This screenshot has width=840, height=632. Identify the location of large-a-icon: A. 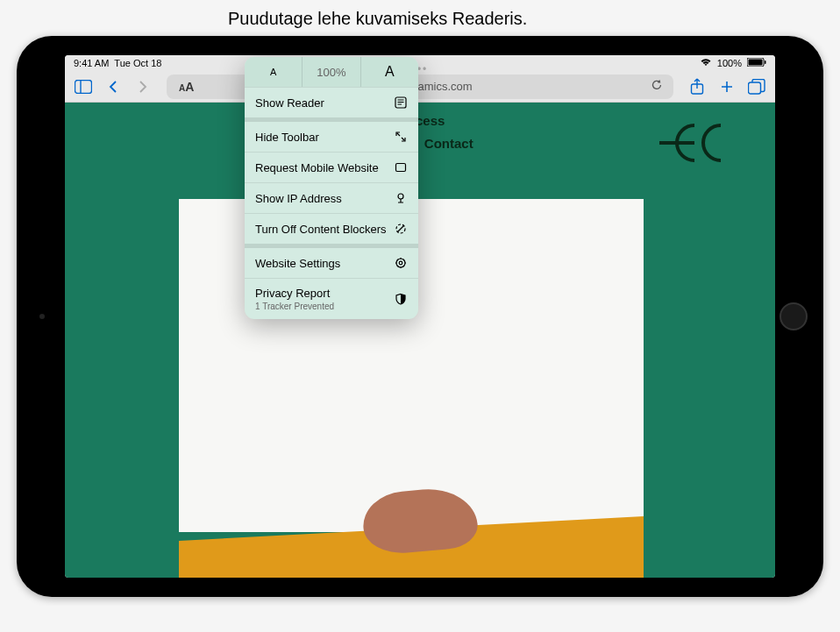
(389, 72).